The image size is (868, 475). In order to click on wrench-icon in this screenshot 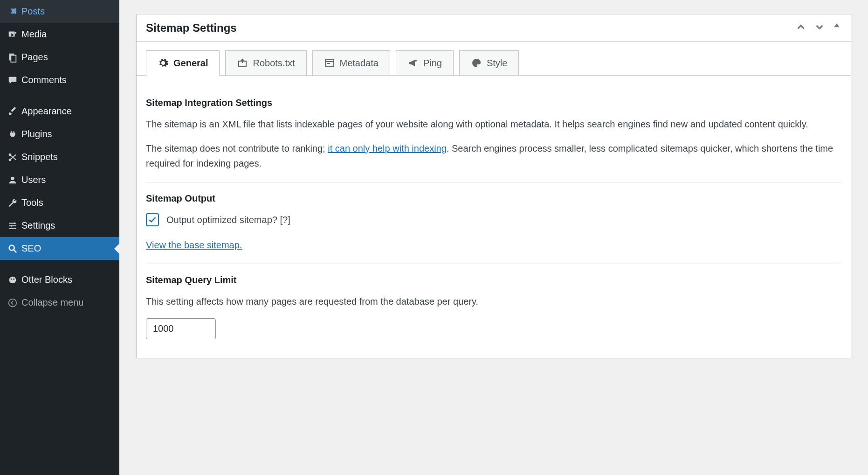, I will do `click(14, 203)`.